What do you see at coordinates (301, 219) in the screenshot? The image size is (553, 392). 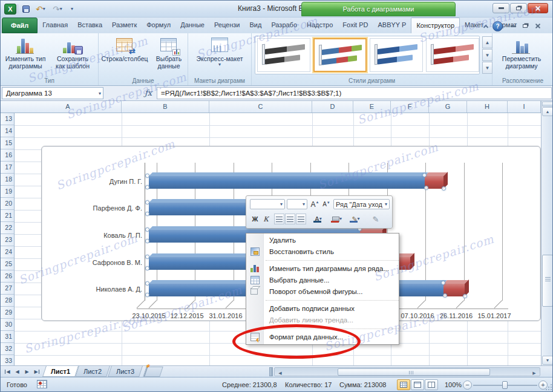 I see `align-right-button` at bounding box center [301, 219].